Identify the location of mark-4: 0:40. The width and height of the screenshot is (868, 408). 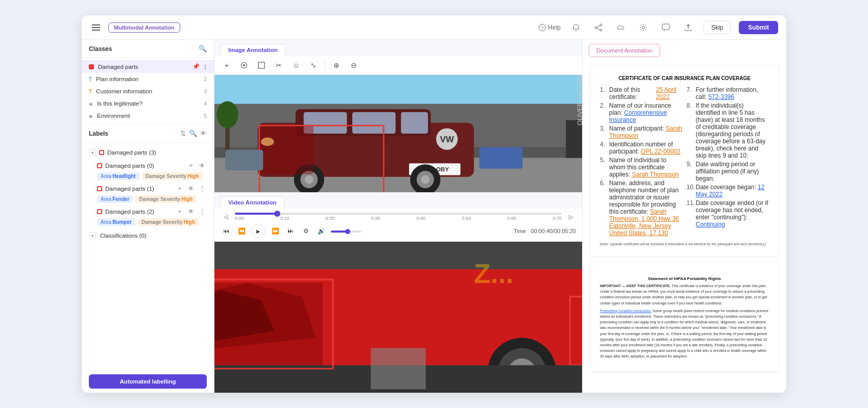
(421, 218).